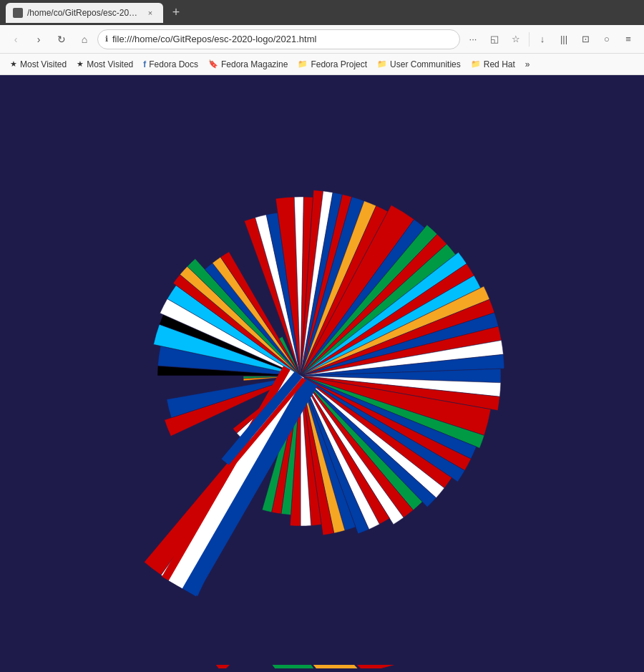 This screenshot has height=672, width=644. Describe the element at coordinates (248, 64) in the screenshot. I see `bookmark-fedora-magazine: 🔖 Fedora Magazine` at that location.